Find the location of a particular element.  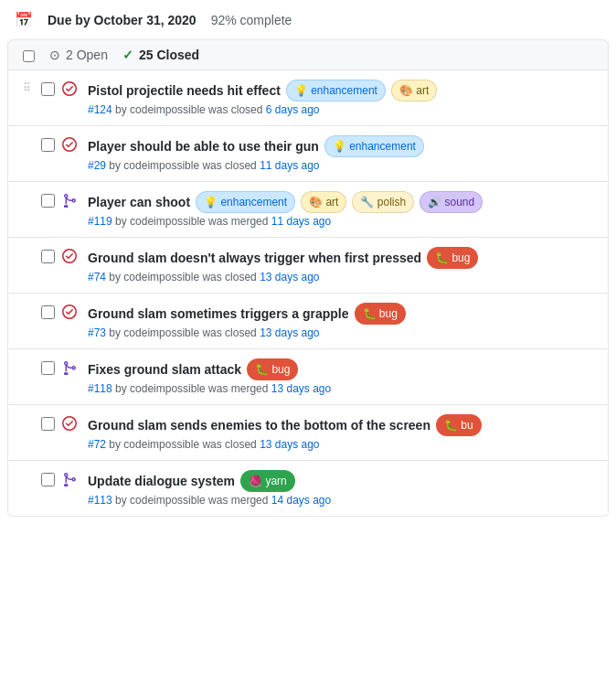

issue-meta: #113 by codeimpossible was merged 14 day… is located at coordinates (340, 500).